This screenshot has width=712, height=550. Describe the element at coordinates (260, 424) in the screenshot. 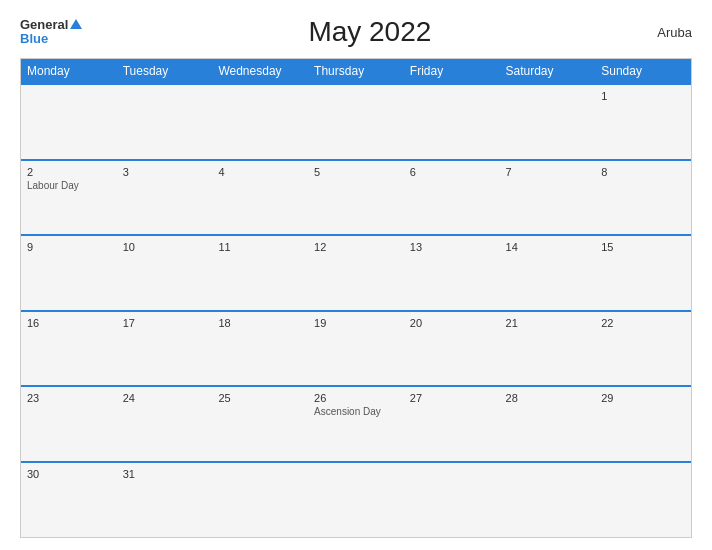

I see `calendar-cell: 25` at that location.